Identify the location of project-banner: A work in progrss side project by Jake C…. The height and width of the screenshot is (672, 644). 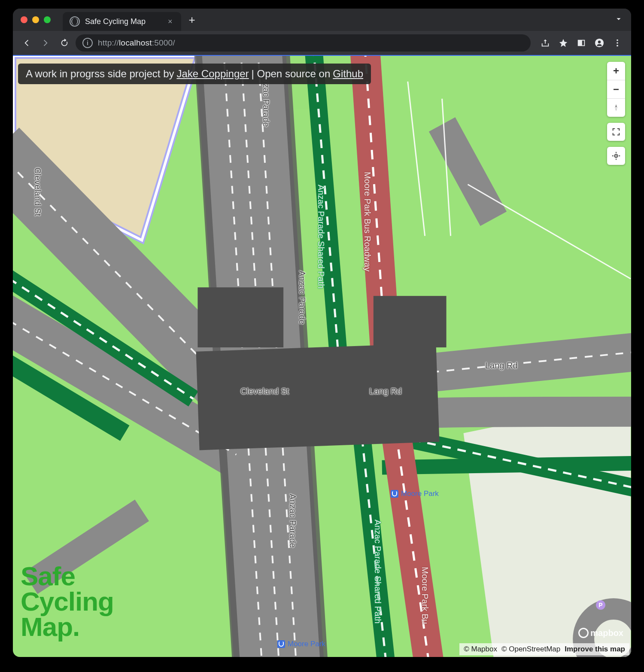
(194, 74).